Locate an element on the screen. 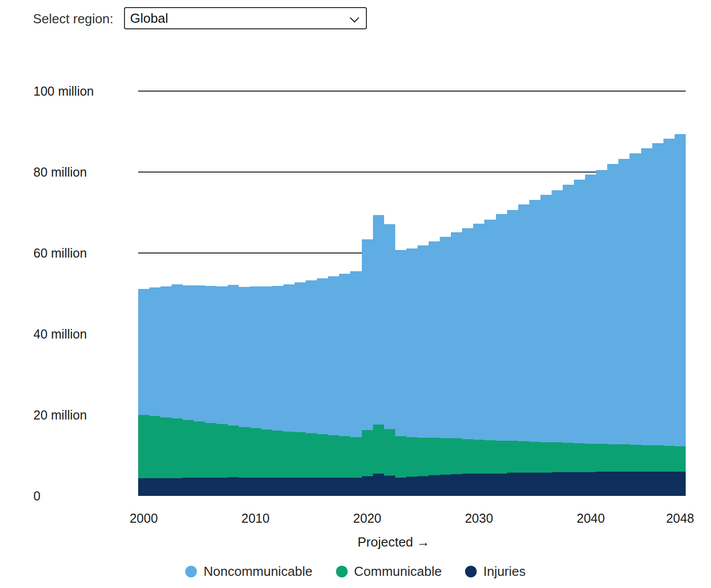 This screenshot has height=588, width=711. bar-2036 is located at coordinates (546, 345).